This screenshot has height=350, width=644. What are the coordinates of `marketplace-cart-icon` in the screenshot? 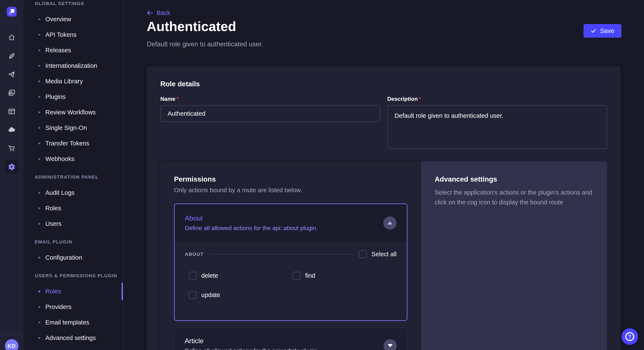 It's located at (12, 148).